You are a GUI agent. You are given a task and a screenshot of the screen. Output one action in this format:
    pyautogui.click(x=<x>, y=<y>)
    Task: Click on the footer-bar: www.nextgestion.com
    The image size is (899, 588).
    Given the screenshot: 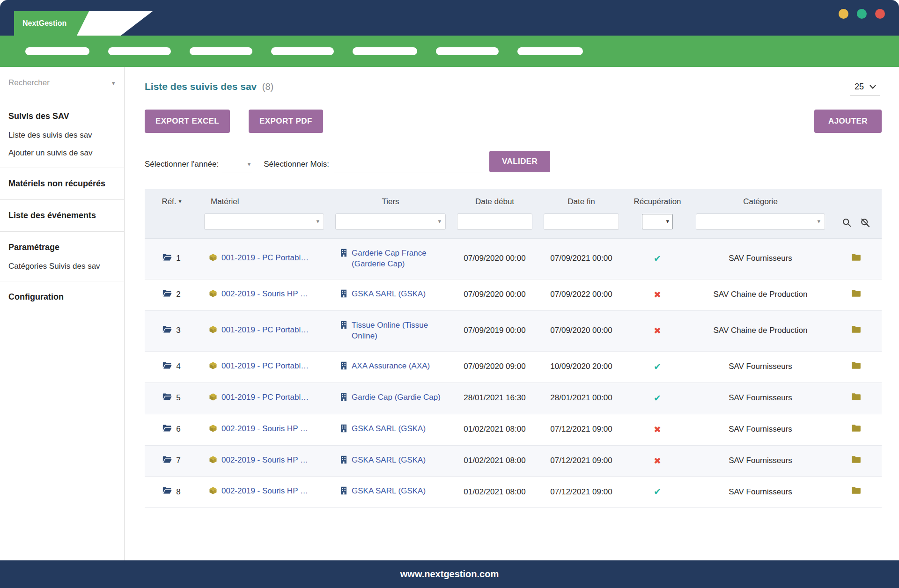 What is the action you would take?
    pyautogui.click(x=450, y=574)
    